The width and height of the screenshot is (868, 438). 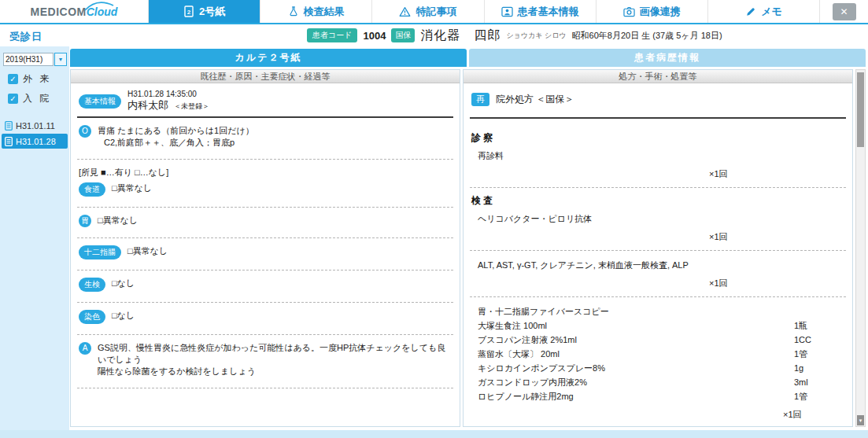 What do you see at coordinates (35, 134) in the screenshot?
I see `visit-date-list: H31.01.11 H31.01.28` at bounding box center [35, 134].